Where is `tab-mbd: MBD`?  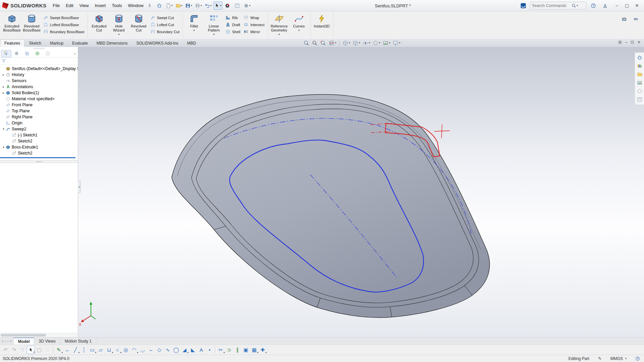 tab-mbd: MBD is located at coordinates (192, 43).